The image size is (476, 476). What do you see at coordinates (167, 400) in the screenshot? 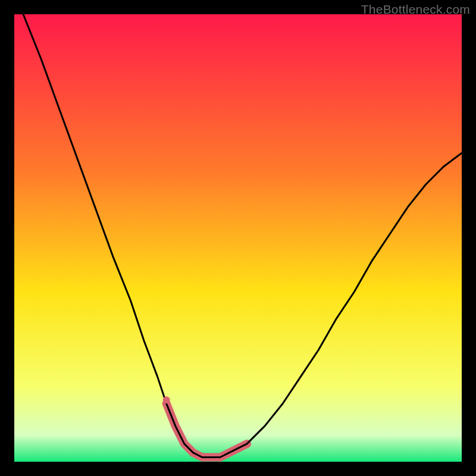
I see `highlight-start-dot` at bounding box center [167, 400].